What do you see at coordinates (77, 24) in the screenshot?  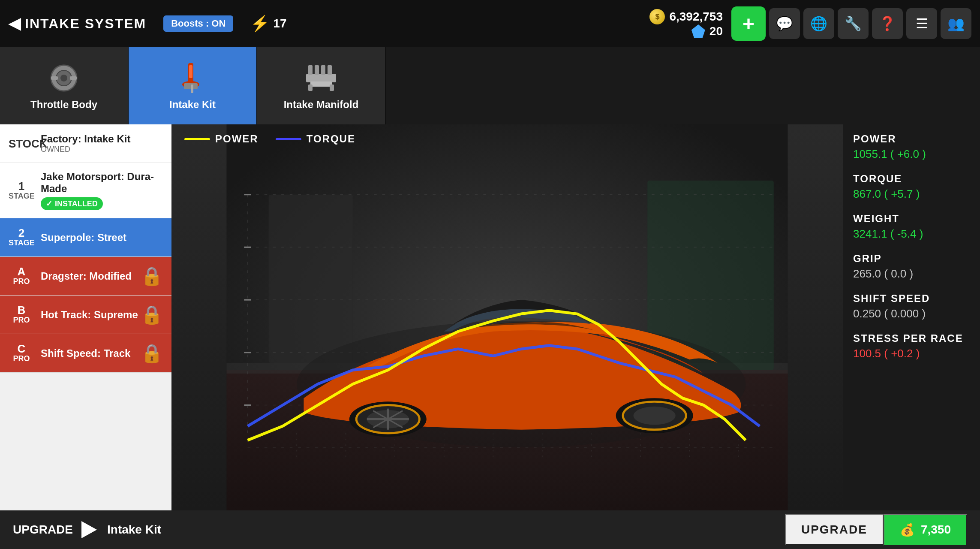 I see `back-button: ◀ INTAKE SYSTEM` at bounding box center [77, 24].